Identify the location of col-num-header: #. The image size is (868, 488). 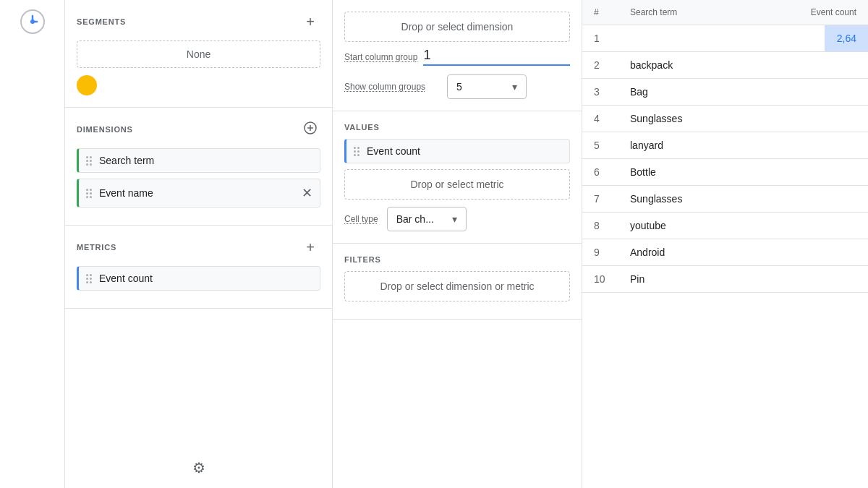
(600, 13).